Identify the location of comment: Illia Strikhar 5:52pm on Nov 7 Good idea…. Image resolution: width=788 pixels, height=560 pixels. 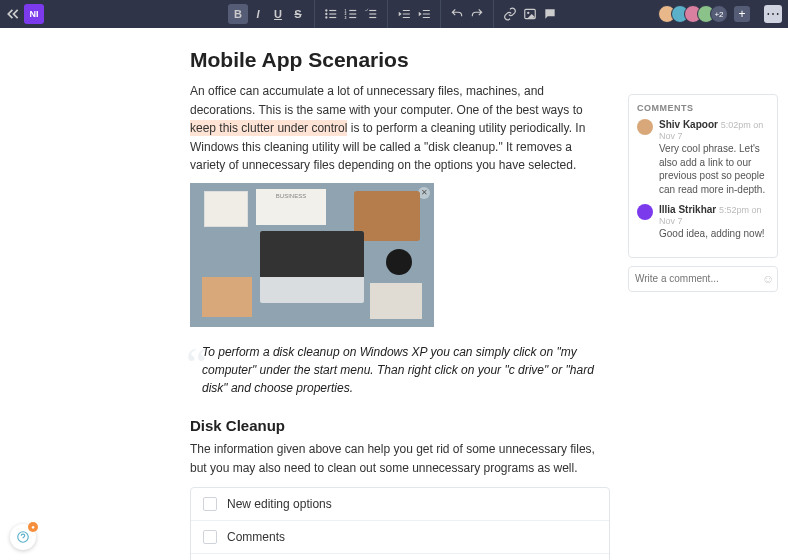
(703, 222).